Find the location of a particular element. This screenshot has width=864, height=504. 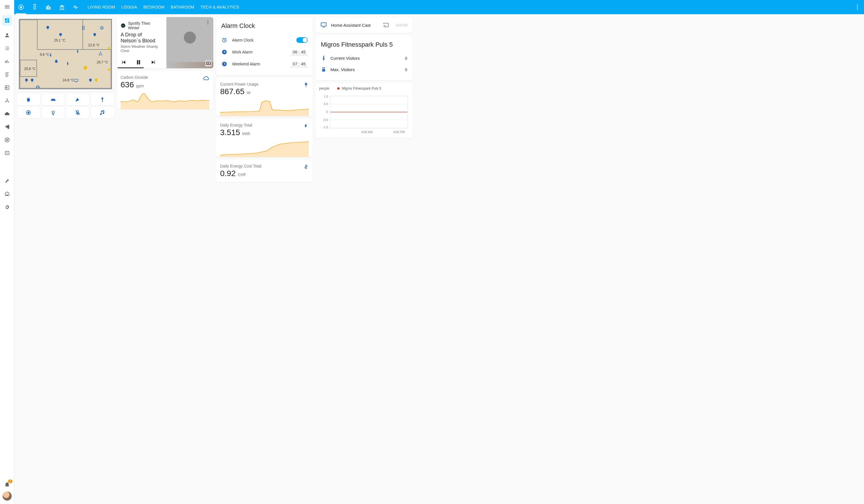

power-value: 867.65 is located at coordinates (232, 92).